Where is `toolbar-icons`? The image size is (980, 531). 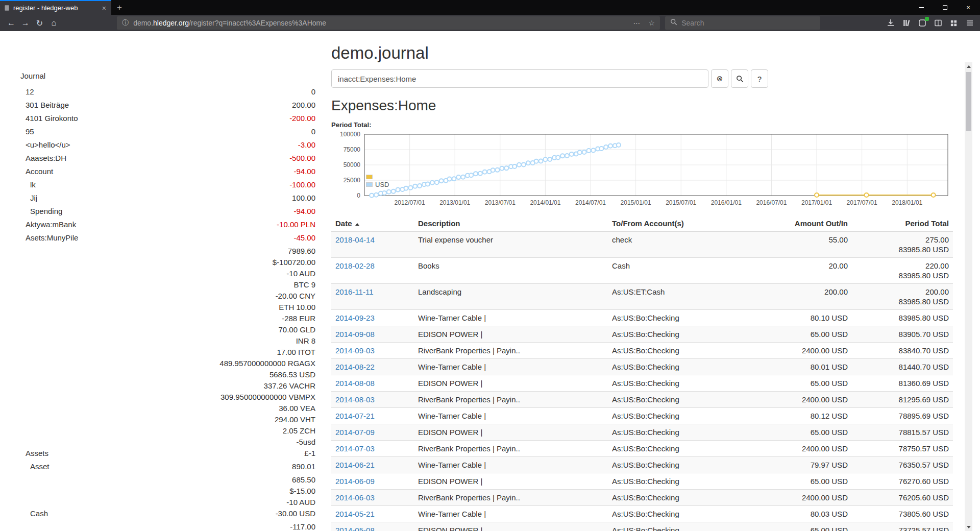 toolbar-icons is located at coordinates (930, 23).